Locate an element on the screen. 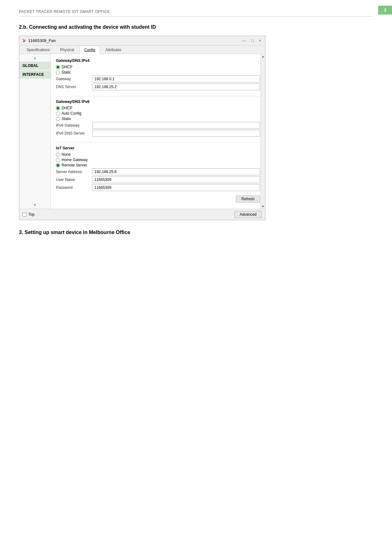 The height and width of the screenshot is (554, 392). server-address-field-row: Server Address is located at coordinates (158, 172).